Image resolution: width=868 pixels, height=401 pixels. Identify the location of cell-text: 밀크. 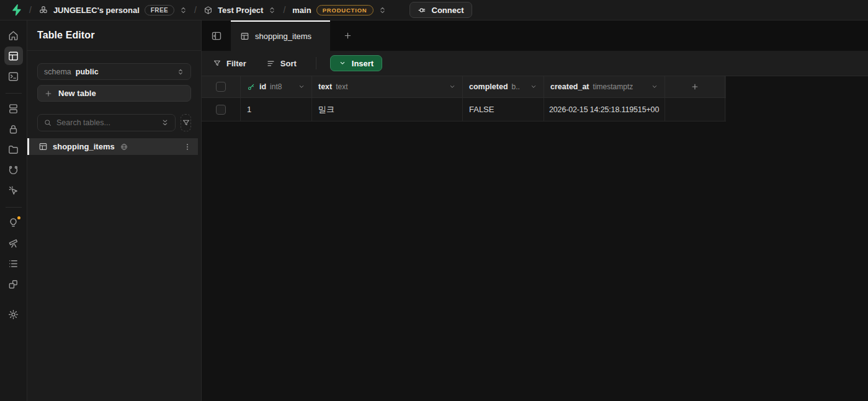
(387, 109).